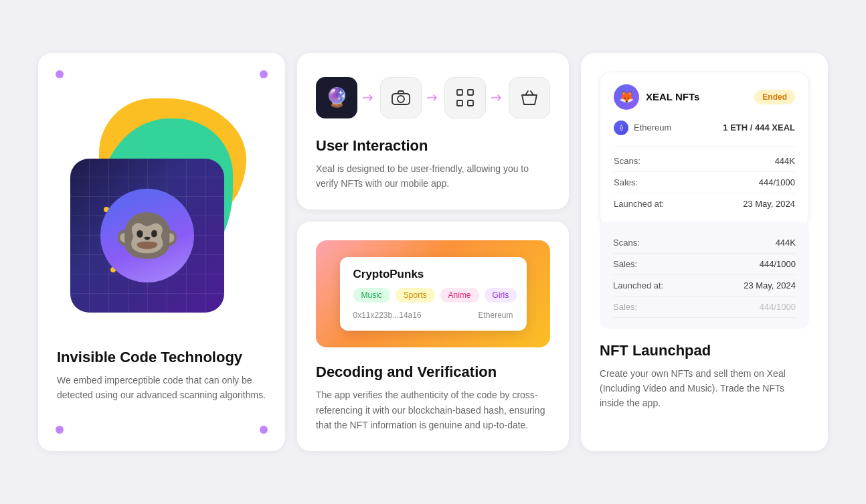 The width and height of the screenshot is (866, 504). Describe the element at coordinates (162, 357) in the screenshot. I see `card1-title: Invisible Code Technology` at that location.